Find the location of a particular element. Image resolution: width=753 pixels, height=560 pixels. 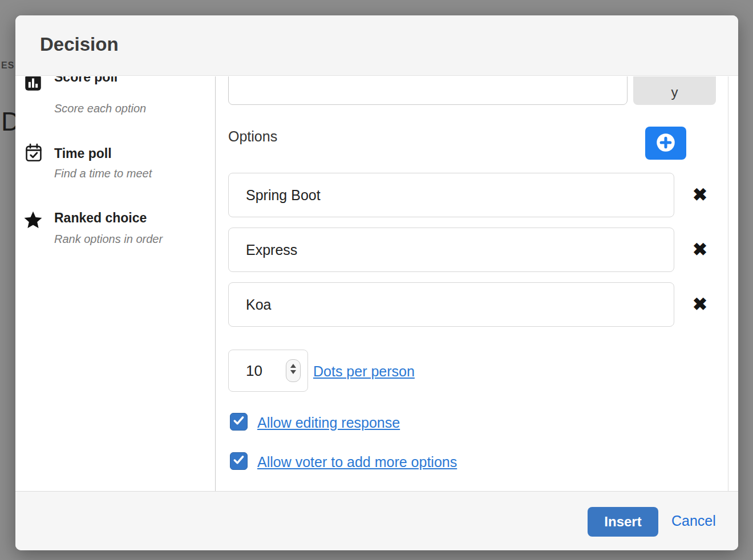

allow-editing-checkbox is located at coordinates (238, 422).